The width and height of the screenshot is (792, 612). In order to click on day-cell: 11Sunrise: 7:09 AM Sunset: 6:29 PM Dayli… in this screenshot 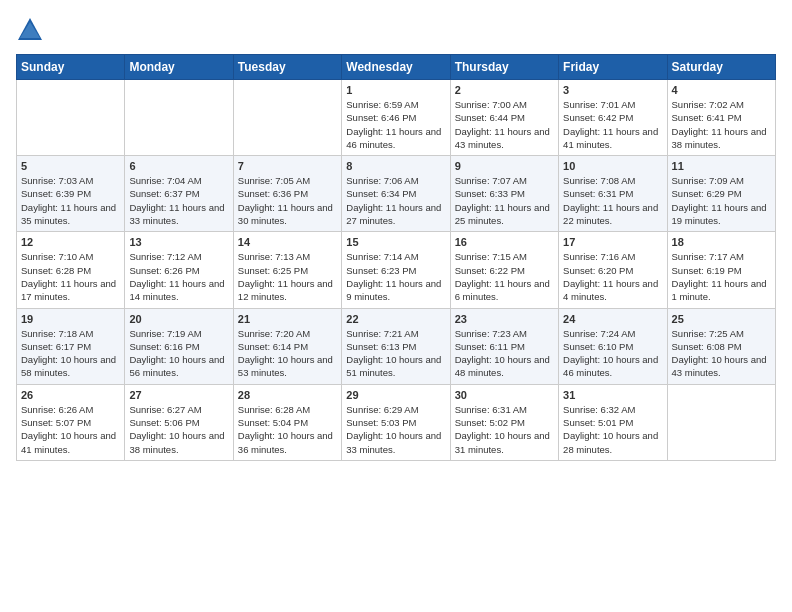, I will do `click(721, 194)`.